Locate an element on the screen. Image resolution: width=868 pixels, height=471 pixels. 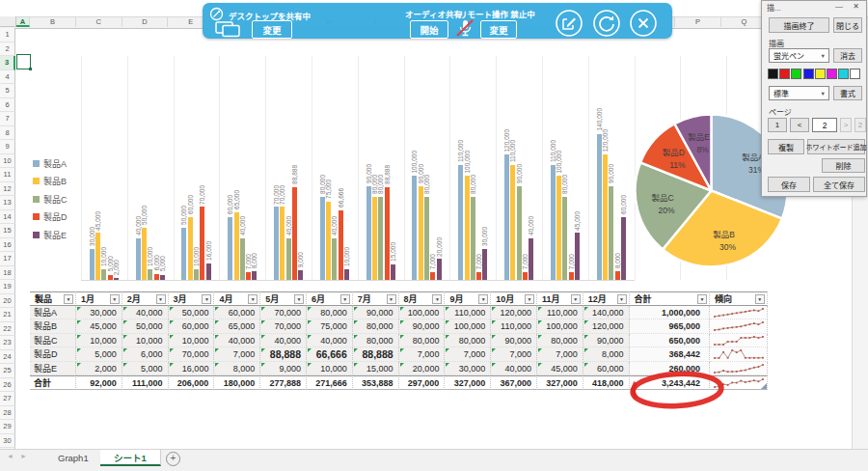
table-cell-total: 368,442 is located at coordinates (669, 355).